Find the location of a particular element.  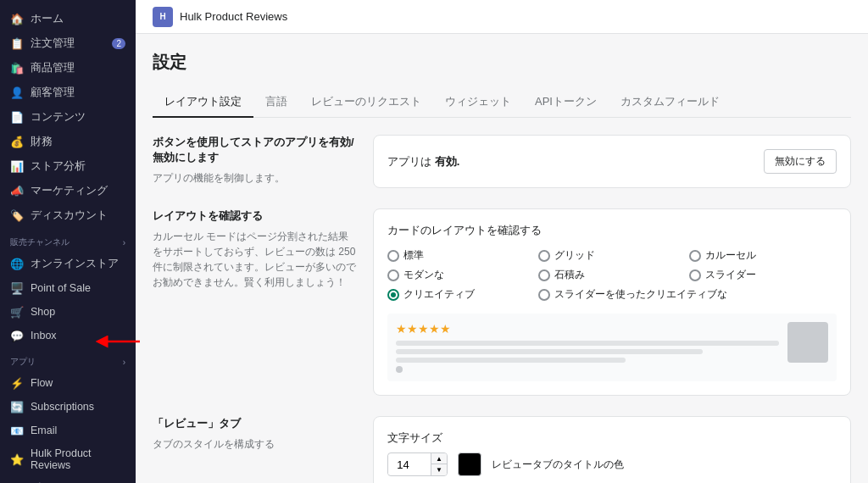

inbox-icon: 💬 is located at coordinates (17, 336).